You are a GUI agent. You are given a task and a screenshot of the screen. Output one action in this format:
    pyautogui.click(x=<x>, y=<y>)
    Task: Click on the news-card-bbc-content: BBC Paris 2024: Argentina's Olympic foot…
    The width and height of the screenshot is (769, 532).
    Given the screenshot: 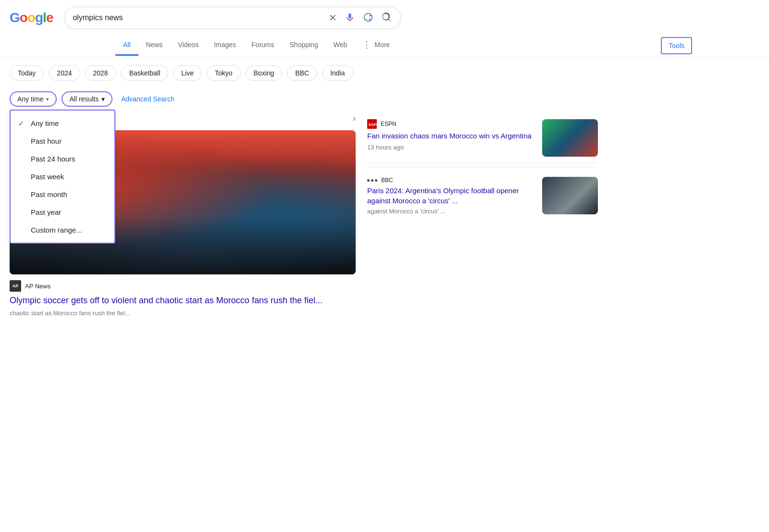 What is the action you would take?
    pyautogui.click(x=451, y=196)
    